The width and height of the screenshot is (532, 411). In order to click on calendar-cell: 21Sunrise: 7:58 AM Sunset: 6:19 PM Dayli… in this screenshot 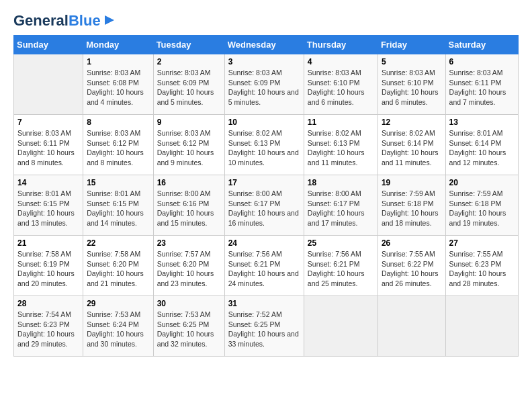, I will do `click(48, 266)`.